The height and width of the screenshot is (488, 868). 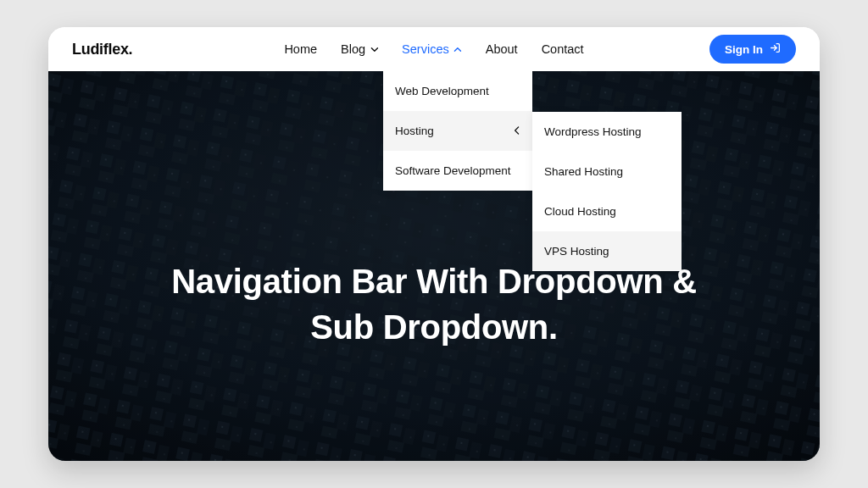 I want to click on sub-item-vps-hosting: VPS Hosting, so click(x=607, y=251).